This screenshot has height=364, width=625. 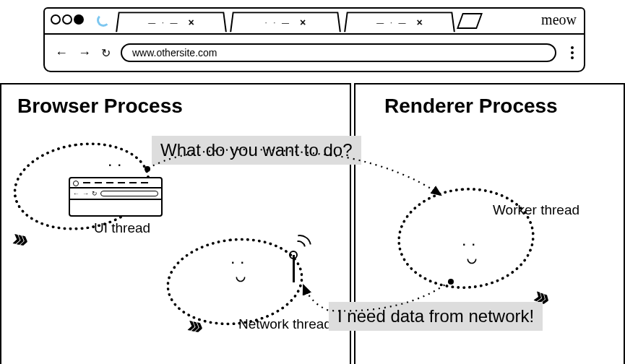 I want to click on tab-title: · · —, so click(x=279, y=23).